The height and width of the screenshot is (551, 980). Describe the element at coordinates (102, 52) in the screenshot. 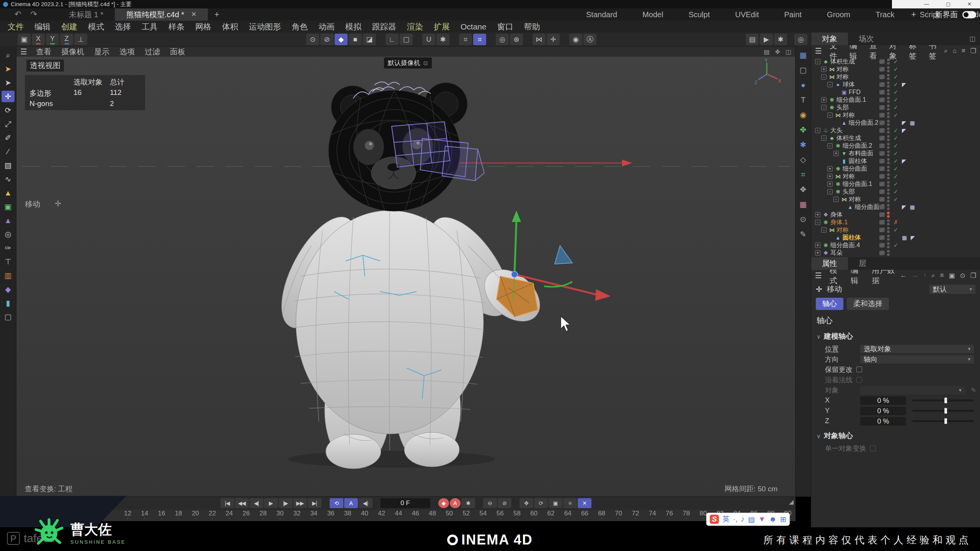

I see `viewport-menu-item: 显示` at that location.